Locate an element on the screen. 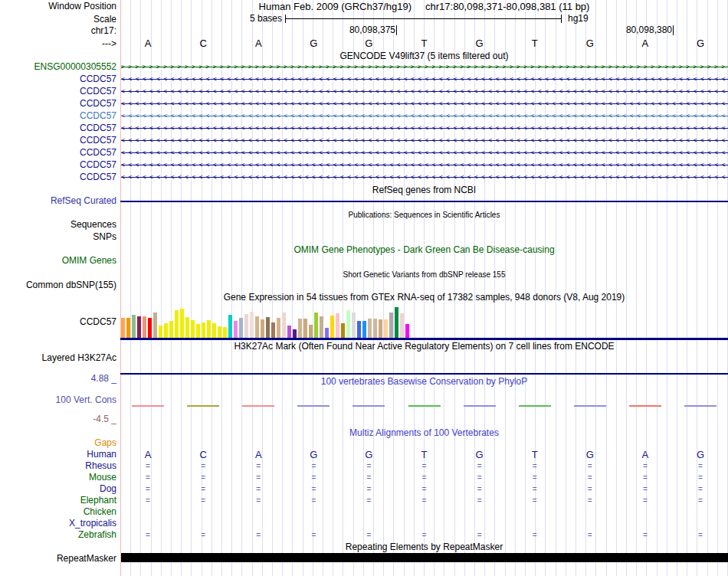 This screenshot has height=576, width=728. refseq-curated-element is located at coordinates (425, 201).